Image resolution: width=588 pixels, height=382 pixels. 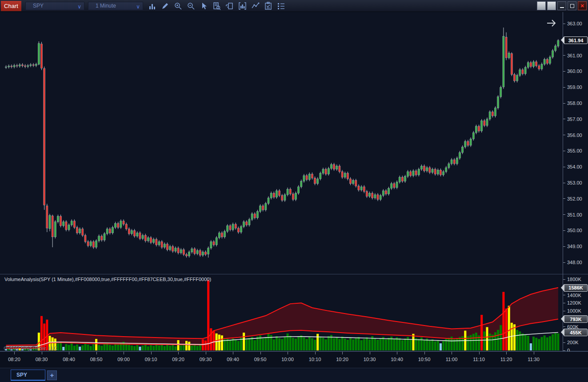 I want to click on price-axis-label: 359.00, so click(x=572, y=87).